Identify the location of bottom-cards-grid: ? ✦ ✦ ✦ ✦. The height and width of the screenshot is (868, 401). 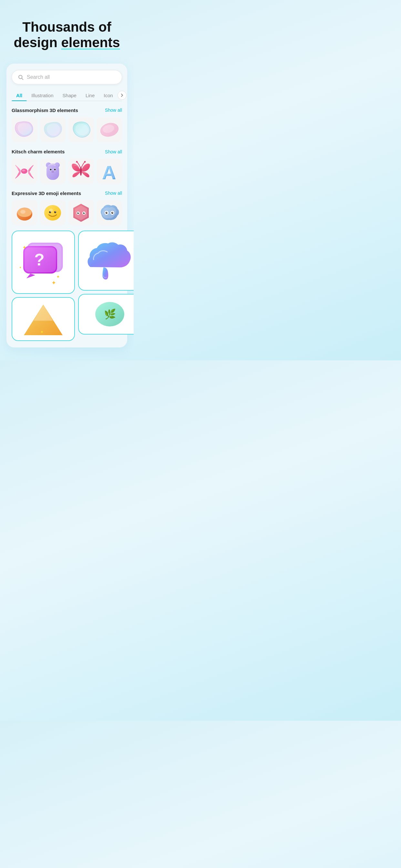
(67, 286).